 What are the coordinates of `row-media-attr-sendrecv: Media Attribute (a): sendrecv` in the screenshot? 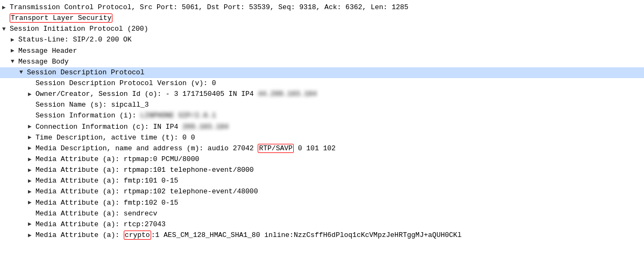 It's located at (322, 214).